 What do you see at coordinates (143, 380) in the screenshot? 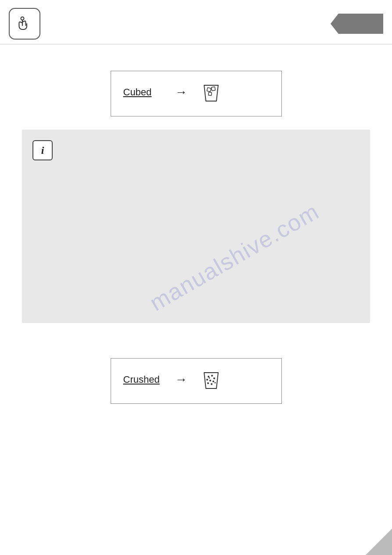
I see `crushed-label: Crushed` at bounding box center [143, 380].